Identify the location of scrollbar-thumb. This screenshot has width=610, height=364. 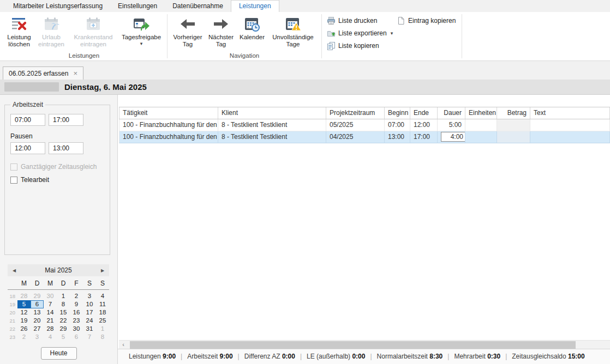
(352, 345).